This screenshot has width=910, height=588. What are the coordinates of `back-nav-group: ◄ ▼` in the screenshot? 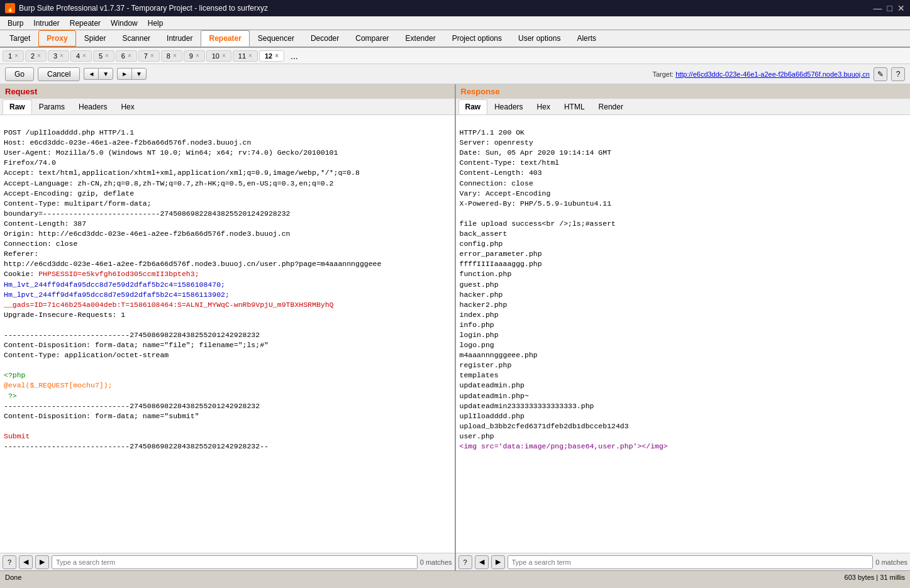 It's located at (98, 74).